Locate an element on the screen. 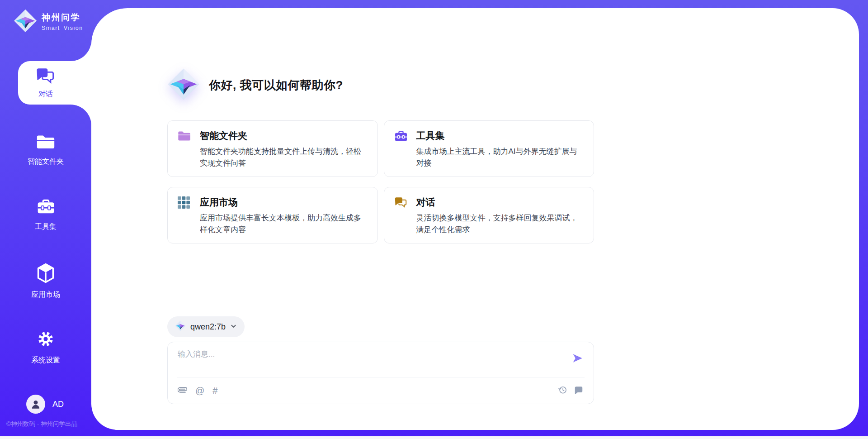 Image resolution: width=868 pixels, height=439 pixels. grid-icon is located at coordinates (184, 215).